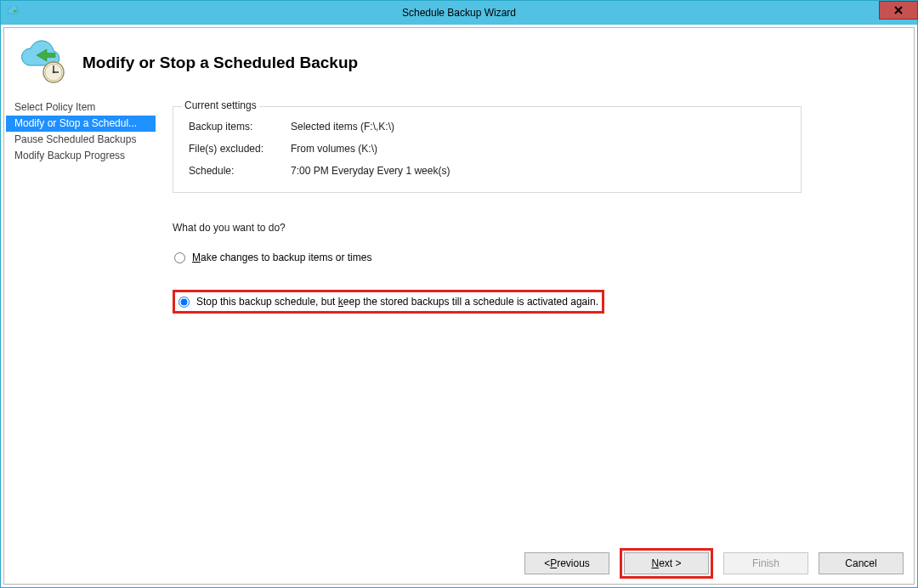 The width and height of the screenshot is (918, 588). What do you see at coordinates (398, 302) in the screenshot?
I see `radio-label: Stop this backup schedule, but keep the …` at bounding box center [398, 302].